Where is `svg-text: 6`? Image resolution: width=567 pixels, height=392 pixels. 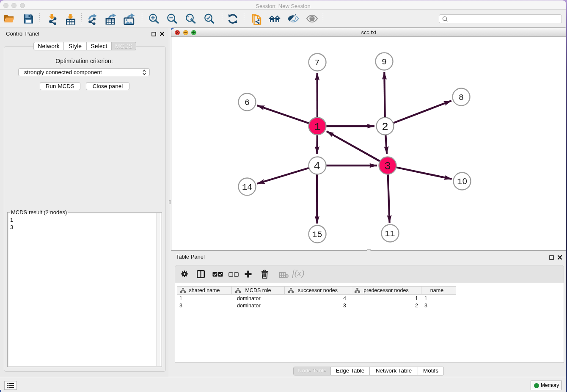
svg-text: 6 is located at coordinates (247, 102).